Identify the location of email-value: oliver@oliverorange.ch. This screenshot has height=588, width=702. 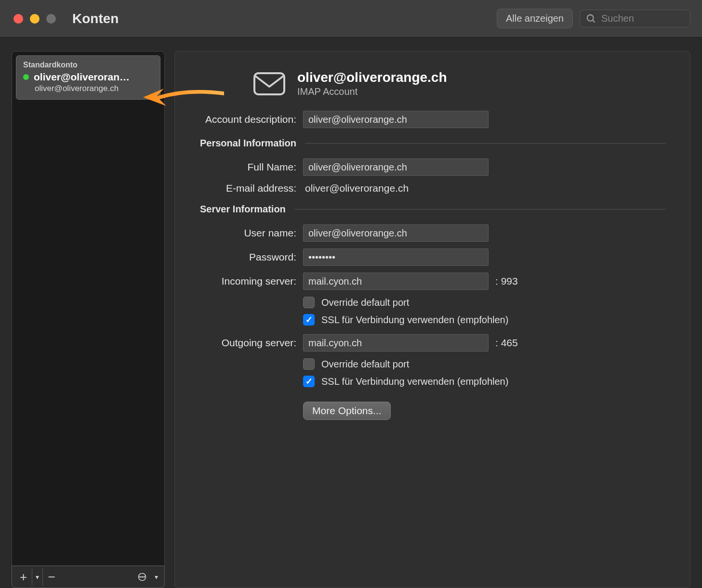
(356, 188).